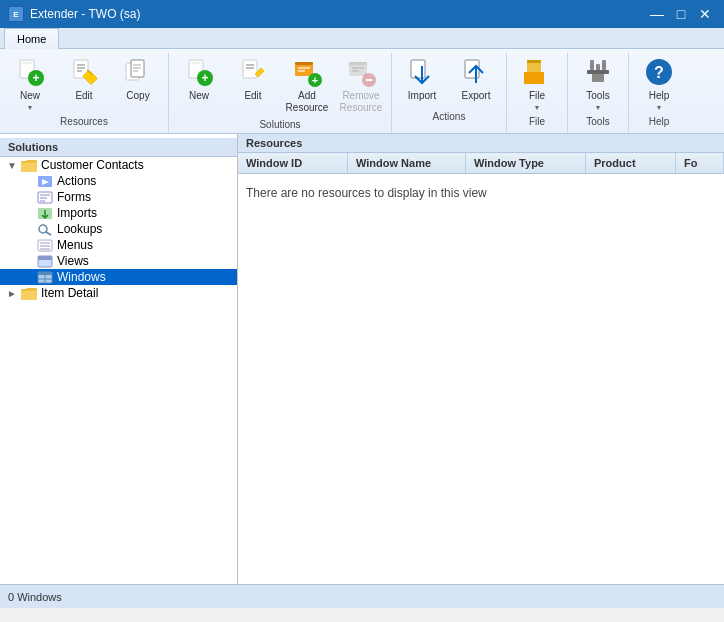  Describe the element at coordinates (84, 72) in the screenshot. I see `edit-icon` at that location.